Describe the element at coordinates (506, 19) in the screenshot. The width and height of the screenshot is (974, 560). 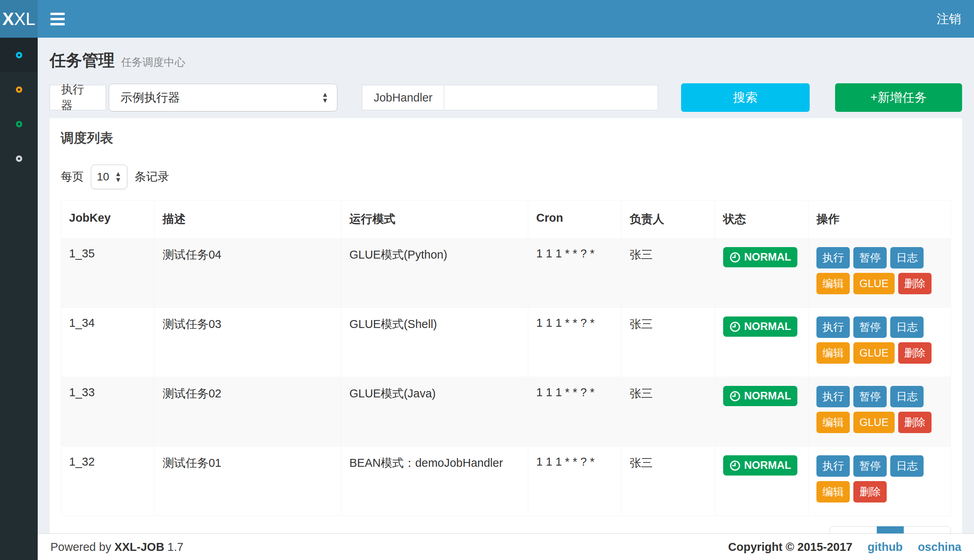
I see `navbar-main: 注销` at that location.